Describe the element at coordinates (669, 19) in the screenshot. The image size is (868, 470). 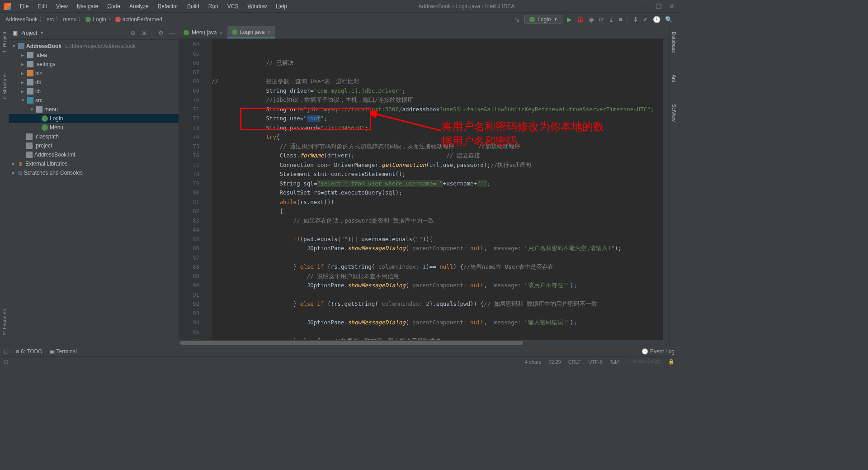
I see `search-everywhere-icon: 🔍` at that location.